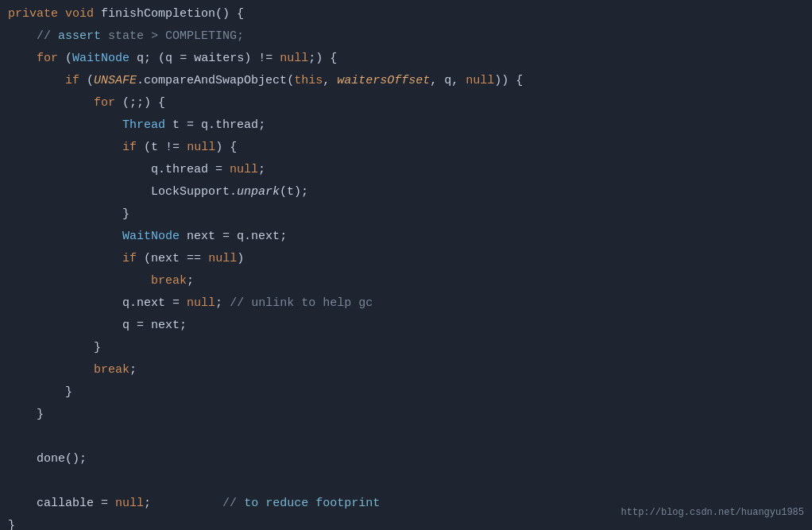 Image resolution: width=812 pixels, height=530 pixels. Describe the element at coordinates (406, 415) in the screenshot. I see `code-line-19: }` at that location.